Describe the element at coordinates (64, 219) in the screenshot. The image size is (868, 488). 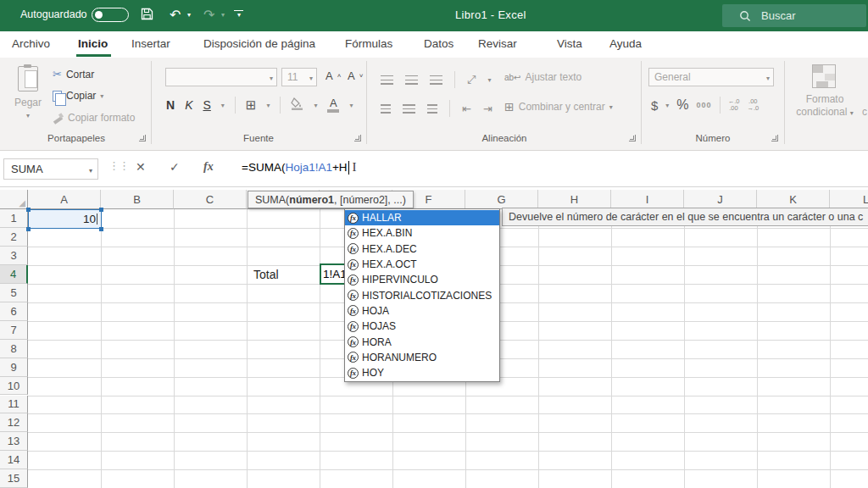
I see `cell-a1: 10` at that location.